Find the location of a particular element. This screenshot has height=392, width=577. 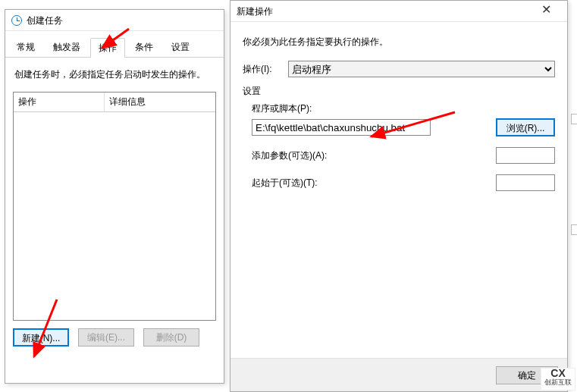

create-task-titlebar: 创建任务 is located at coordinates (114, 20).